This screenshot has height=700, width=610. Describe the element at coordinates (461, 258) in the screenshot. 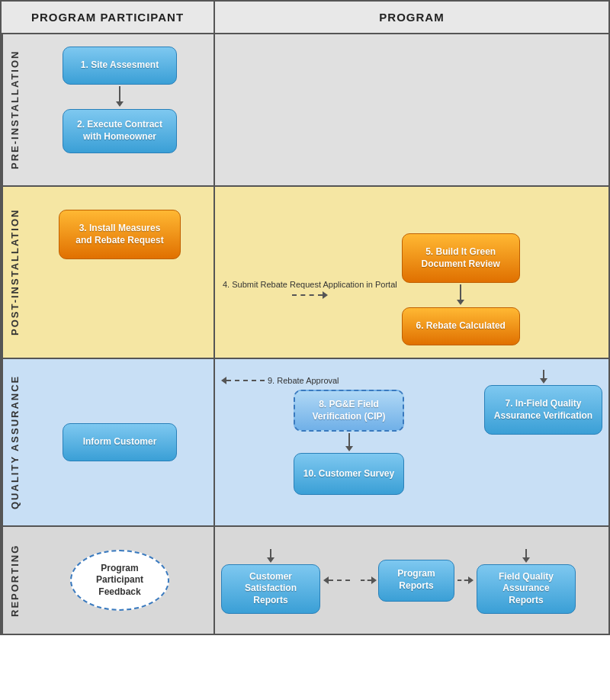

I see `box-big-document-review: 5. Build It Green Document Review` at that location.